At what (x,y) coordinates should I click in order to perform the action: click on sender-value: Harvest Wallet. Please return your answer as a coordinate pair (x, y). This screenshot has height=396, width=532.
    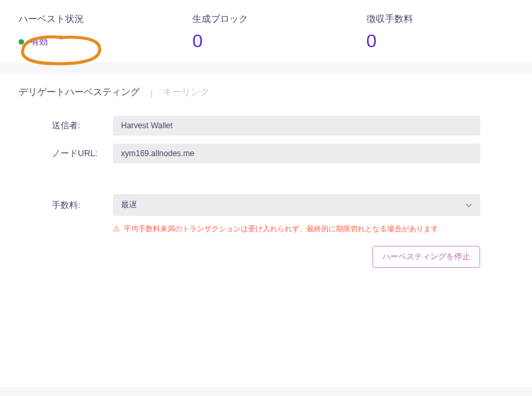
    Looking at the image, I should click on (147, 126).